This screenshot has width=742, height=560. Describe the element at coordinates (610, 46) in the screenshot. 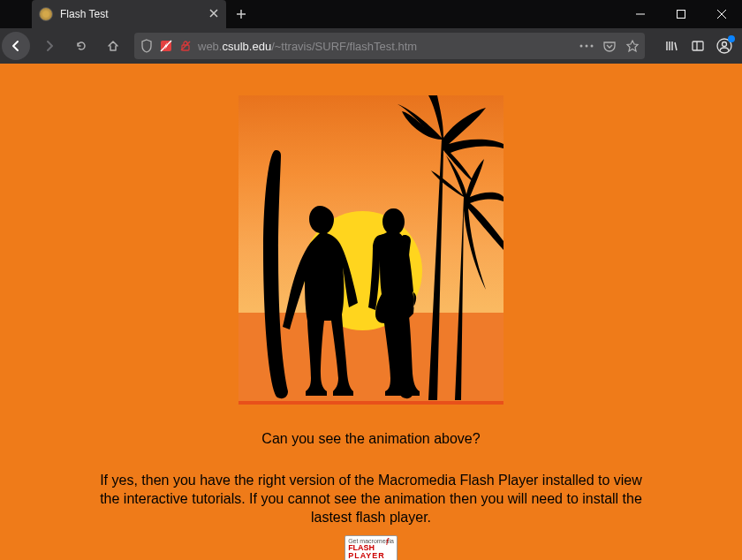

I see `pocket-icon` at that location.